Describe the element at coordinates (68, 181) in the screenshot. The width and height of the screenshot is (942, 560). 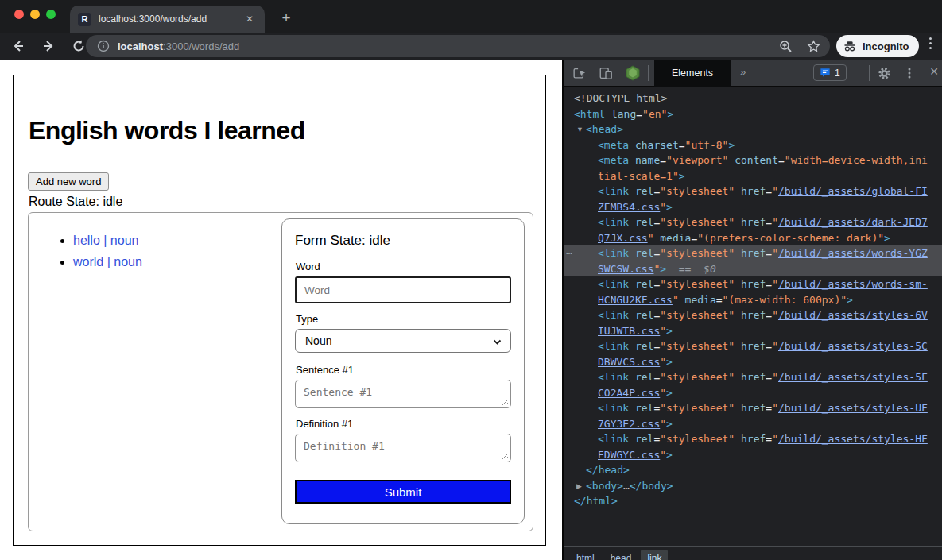
I see `add-new-word-button: Add new word` at that location.